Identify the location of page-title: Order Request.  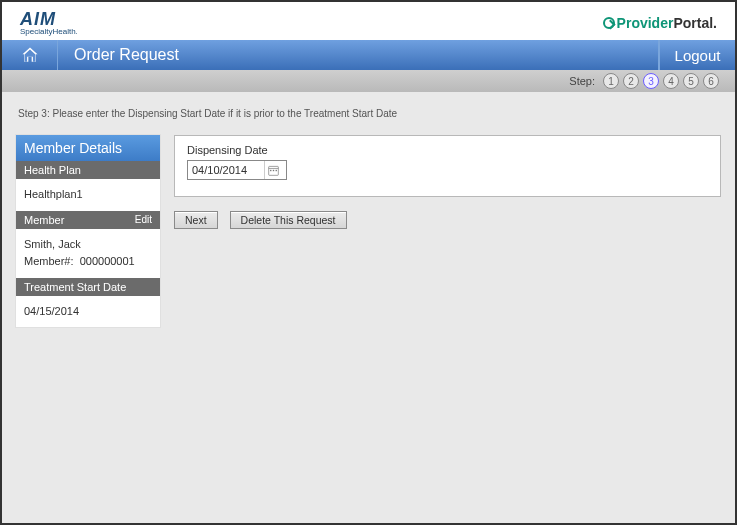
(358, 55).